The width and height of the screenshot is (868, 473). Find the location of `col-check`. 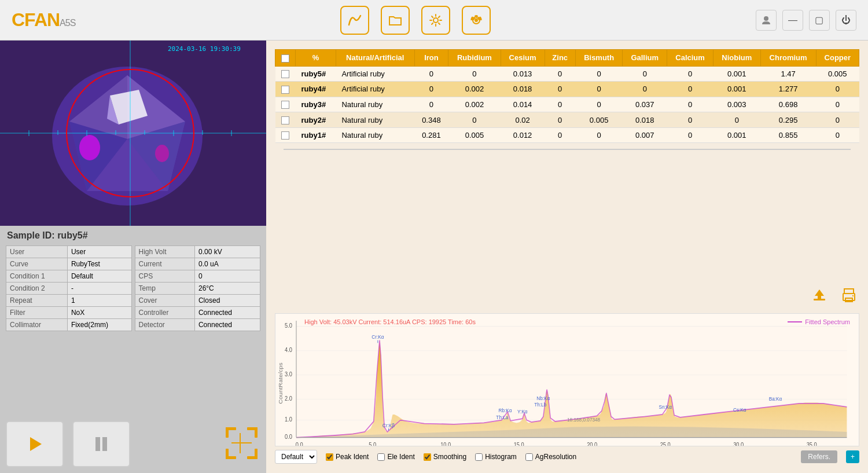

col-check is located at coordinates (286, 58).